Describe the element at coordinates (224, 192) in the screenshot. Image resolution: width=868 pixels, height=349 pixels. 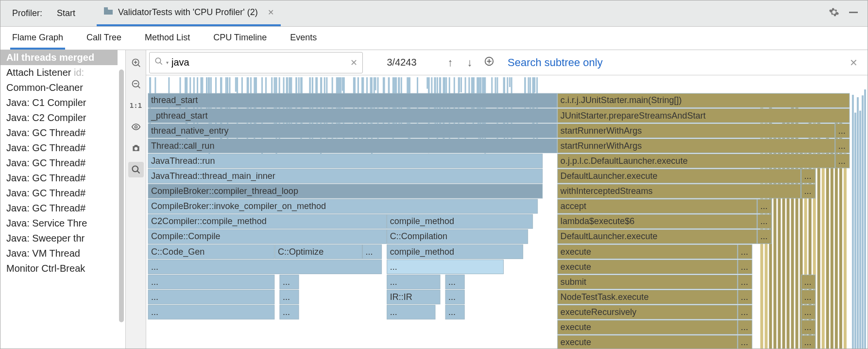
I see `flame-label: CompileBroker::compiler_thread_loop` at that location.